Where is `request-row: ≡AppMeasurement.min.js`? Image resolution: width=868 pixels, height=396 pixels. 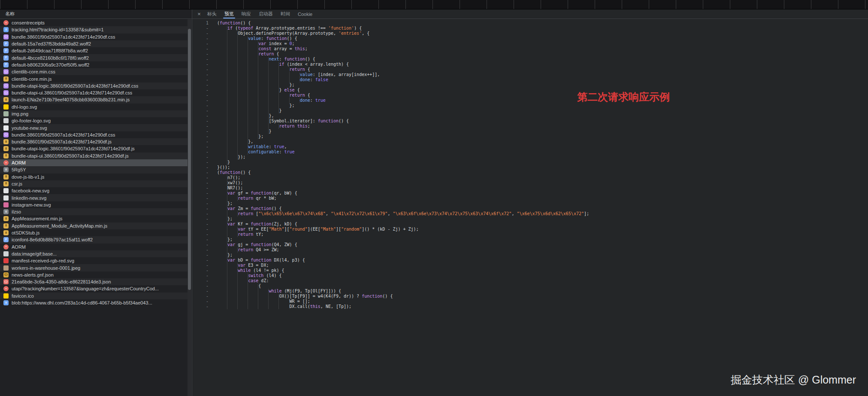
request-row: ≡AppMeasurement.min.js is located at coordinates (94, 219).